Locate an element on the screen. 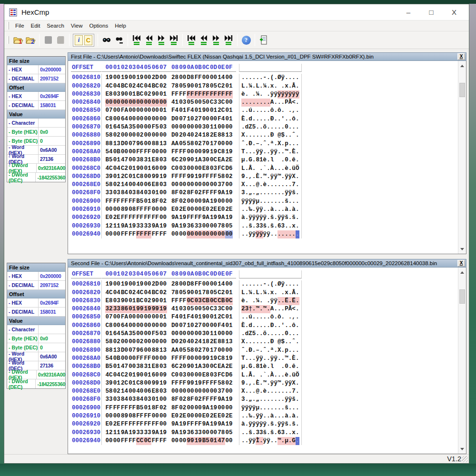 The width and height of the screenshot is (476, 476). close-second-file-icon-disabled is located at coordinates (60, 40).